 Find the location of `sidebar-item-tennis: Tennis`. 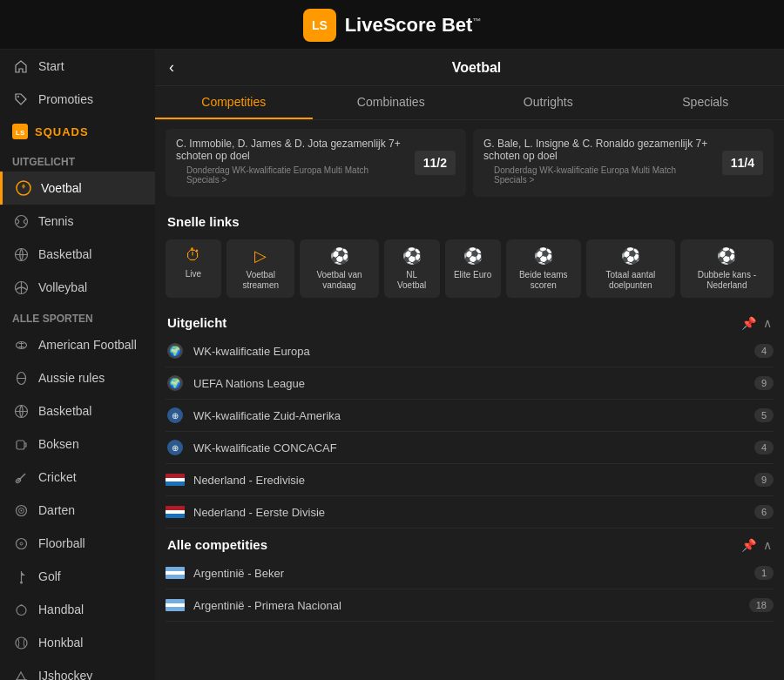

sidebar-item-tennis: Tennis is located at coordinates (78, 221).